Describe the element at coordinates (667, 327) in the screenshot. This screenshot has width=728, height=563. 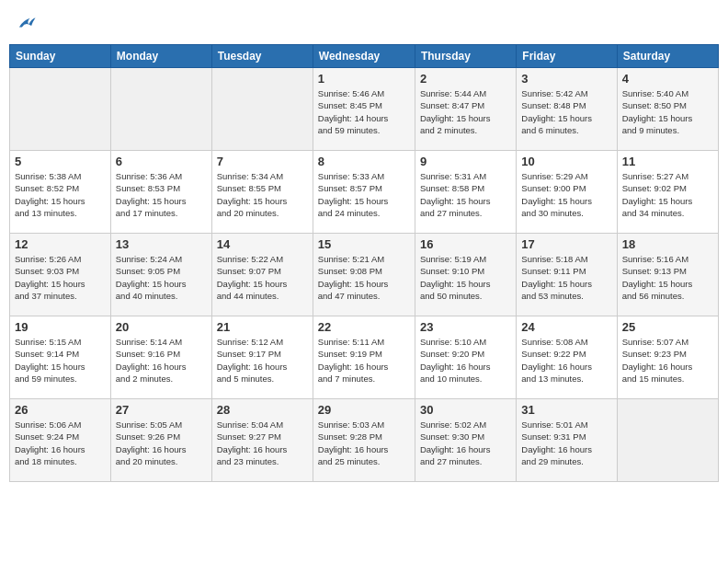
I see `day-number: 25` at that location.